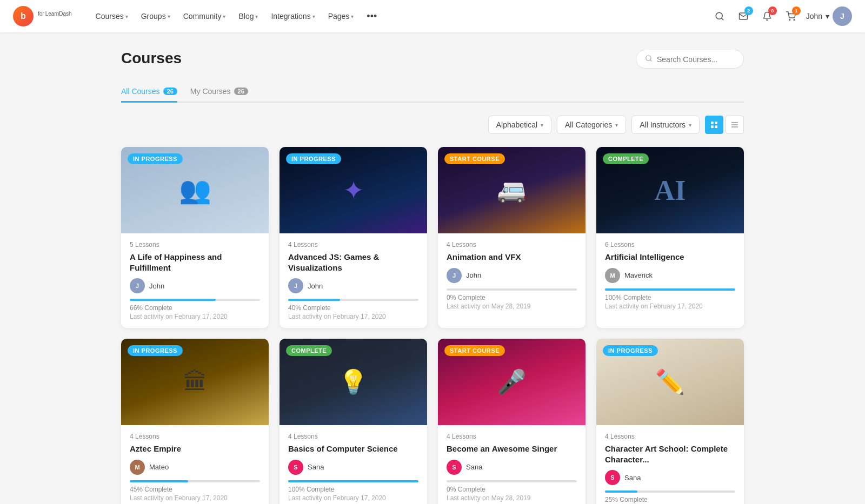  I want to click on course-title: Character Art School: Complete Character…, so click(670, 454).